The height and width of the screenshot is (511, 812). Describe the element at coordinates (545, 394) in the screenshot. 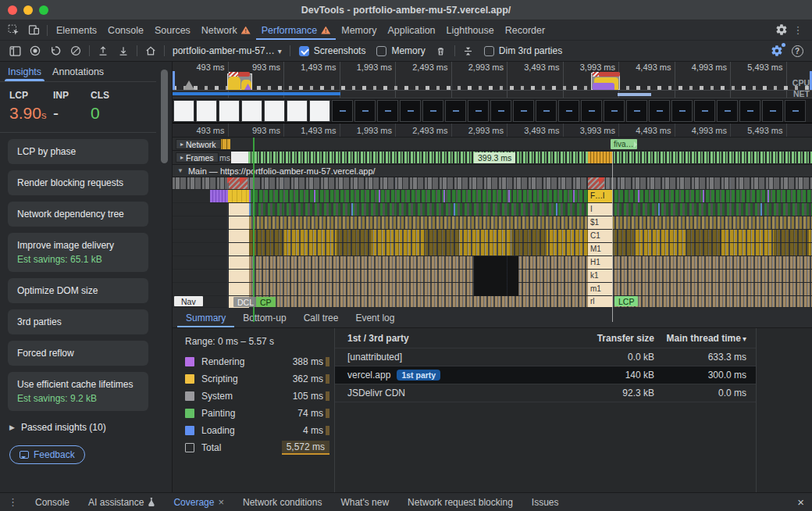

I see `table-row: JSDelivr CDN92.3 kB0.0 ms` at that location.